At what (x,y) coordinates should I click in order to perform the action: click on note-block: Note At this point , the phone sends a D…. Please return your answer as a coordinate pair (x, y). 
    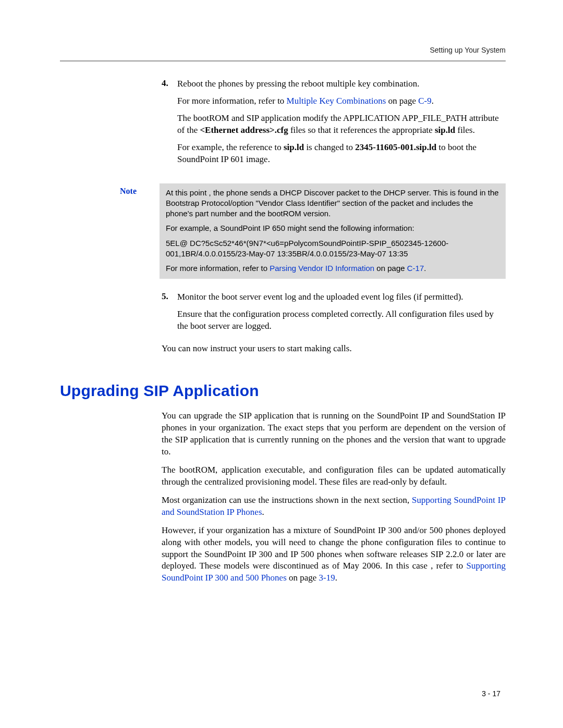
    Looking at the image, I should click on (313, 231).